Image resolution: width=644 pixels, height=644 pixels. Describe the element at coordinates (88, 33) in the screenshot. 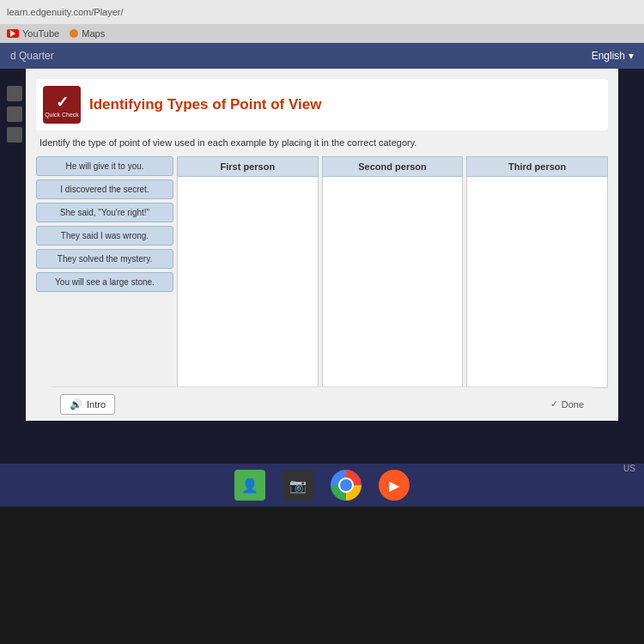

I see `maps-tab: Maps` at that location.